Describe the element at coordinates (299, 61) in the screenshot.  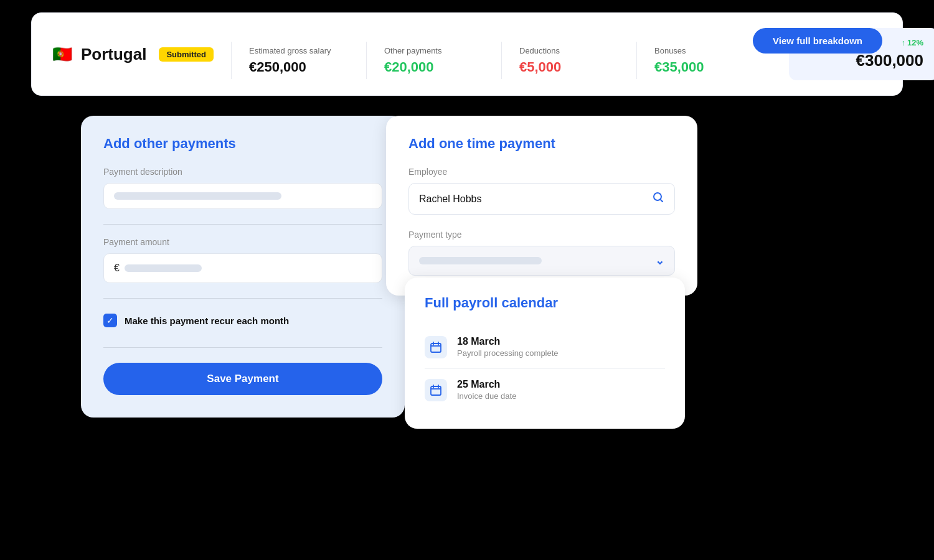
I see `stat-gross-salary: Estimated gross salary €250,000` at that location.